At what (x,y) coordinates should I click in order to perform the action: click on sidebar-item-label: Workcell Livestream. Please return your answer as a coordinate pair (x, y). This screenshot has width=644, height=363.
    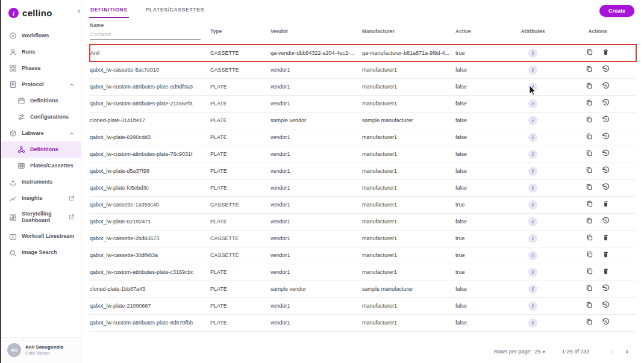
    Looking at the image, I should click on (48, 236).